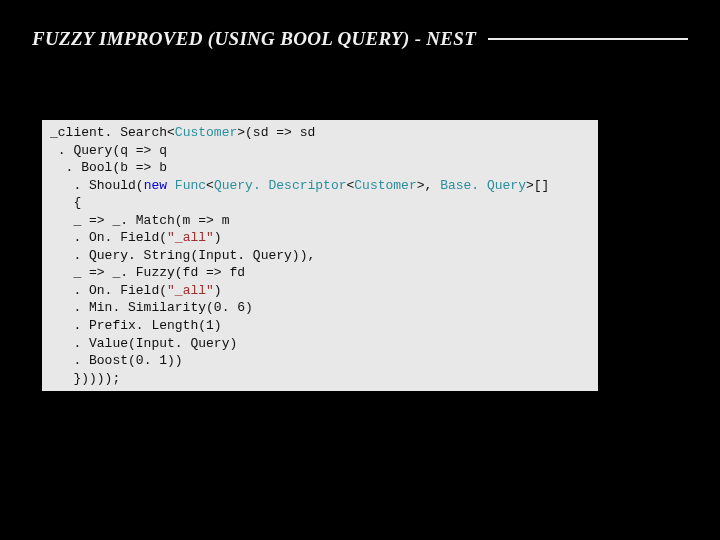 The width and height of the screenshot is (720, 540). I want to click on slide-title: FUZZY IMPROVED (USING BOOL QUERY) - NEST, so click(260, 39).